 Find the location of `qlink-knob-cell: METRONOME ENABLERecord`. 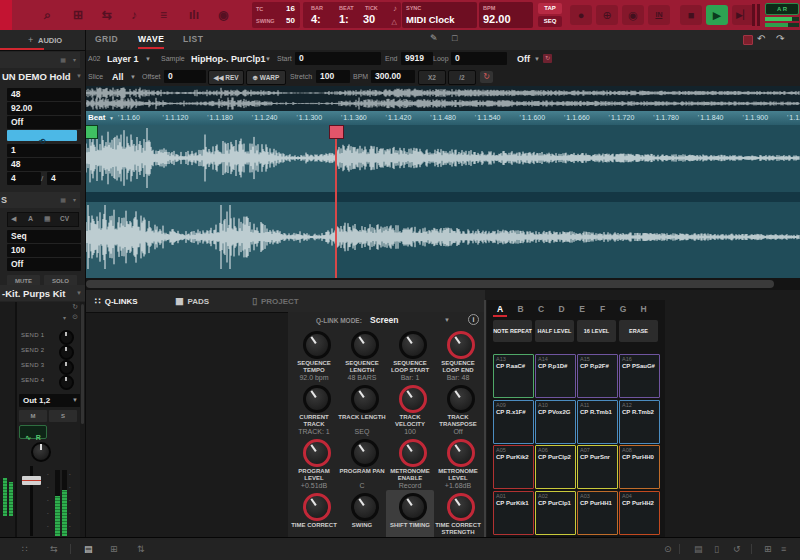

qlink-knob-cell: METRONOME ENABLERecord is located at coordinates (410, 463).